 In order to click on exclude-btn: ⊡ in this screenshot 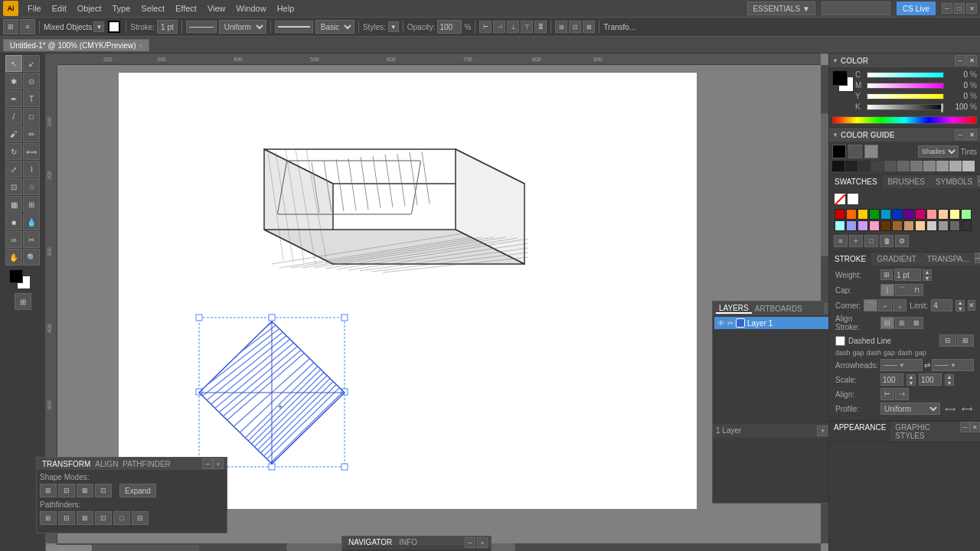, I will do `click(103, 491)`.